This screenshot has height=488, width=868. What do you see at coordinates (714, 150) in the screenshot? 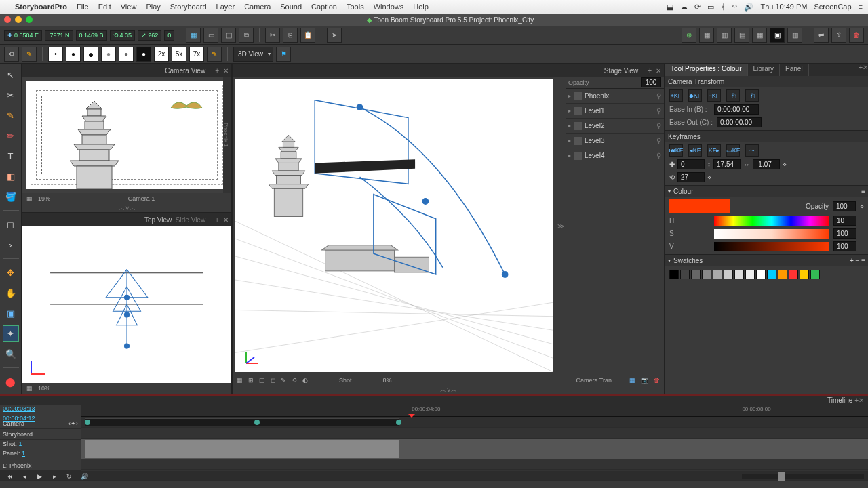
I see `kf-nav-next-icon: KF▸` at bounding box center [714, 150].